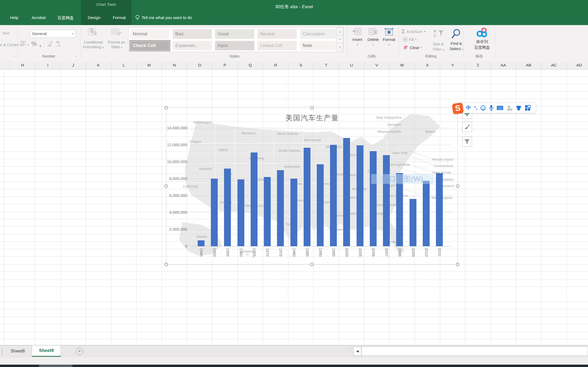 This screenshot has width=588, height=367. What do you see at coordinates (301, 65) in the screenshot?
I see `column-header-S: S` at bounding box center [301, 65].